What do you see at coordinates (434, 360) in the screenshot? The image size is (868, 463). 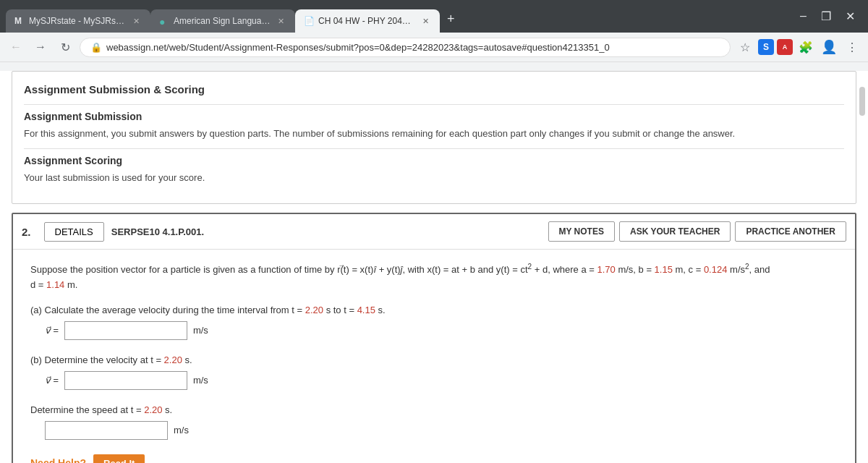 I see `part-b-label: (b) Determine the velocity at t = 2.20 s…` at bounding box center [434, 360].